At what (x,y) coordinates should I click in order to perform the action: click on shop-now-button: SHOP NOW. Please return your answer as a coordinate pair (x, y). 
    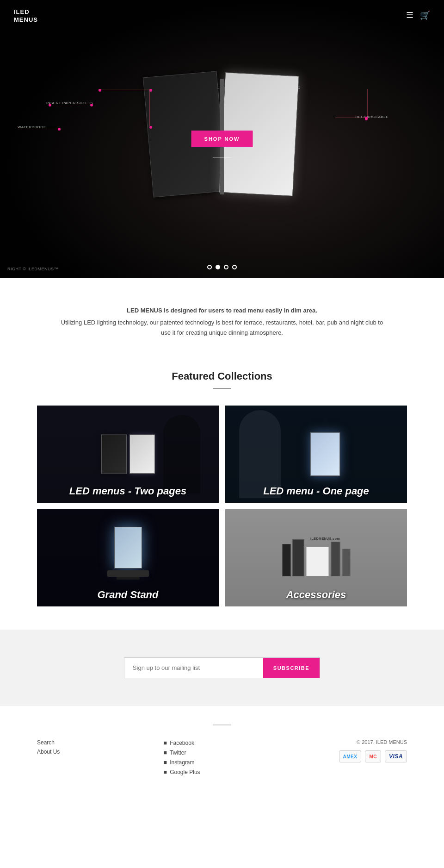
    Looking at the image, I should click on (222, 139).